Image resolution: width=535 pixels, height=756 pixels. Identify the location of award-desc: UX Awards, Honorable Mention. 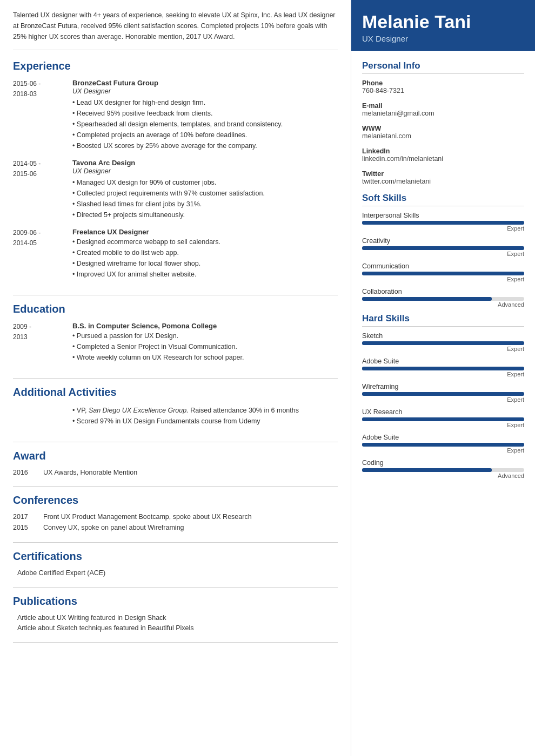
(90, 473).